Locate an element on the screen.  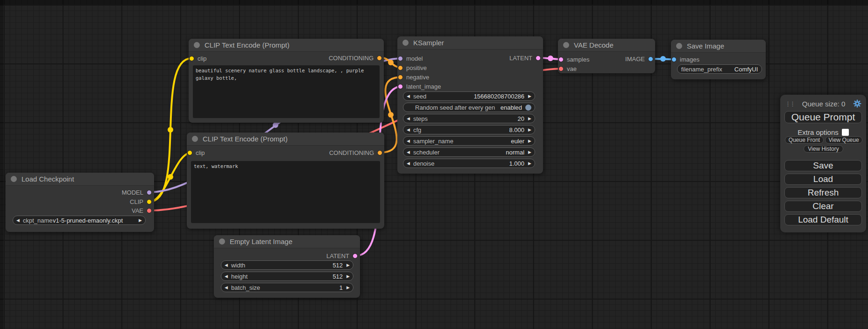
input-port-negative is located at coordinates (401, 77).